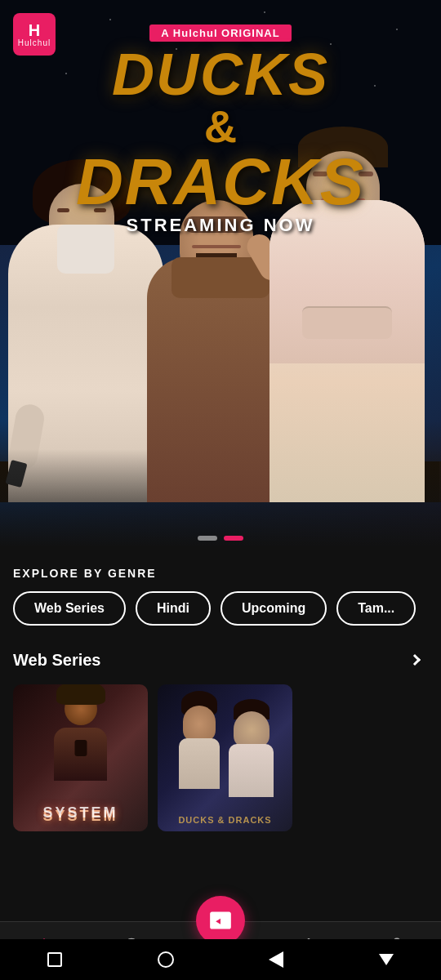 Image resolution: width=441 pixels, height=980 pixels. What do you see at coordinates (220, 538) in the screenshot?
I see `hero-pagination-dots` at bounding box center [220, 538].